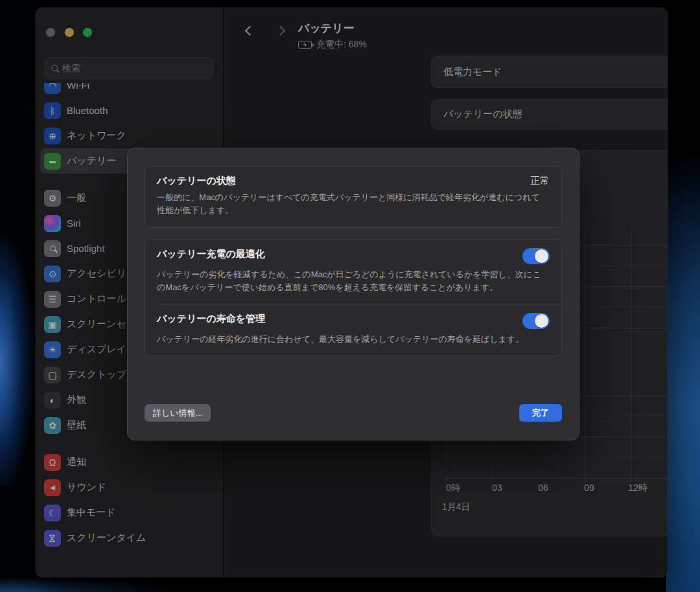  What do you see at coordinates (351, 205) in the screenshot?
I see `battery-health-description: 一般的に、Macのバッテリーはすべての充電式バッテリーと同様に消耗品で経年劣化が…` at bounding box center [351, 205].